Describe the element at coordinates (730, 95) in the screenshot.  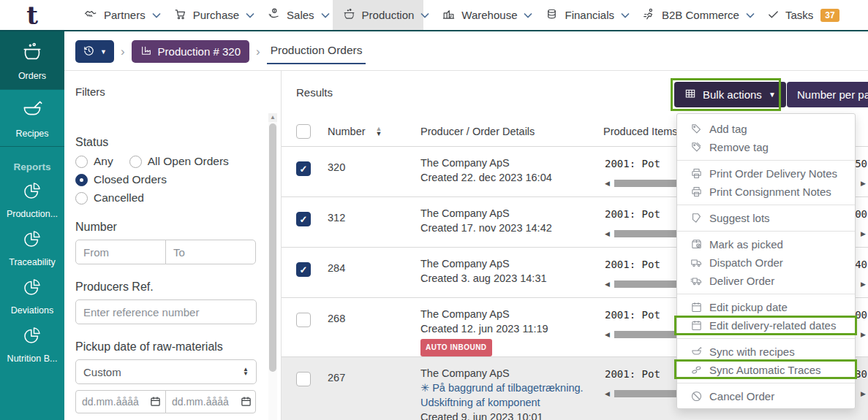
I see `bulk-actions-button: Bulk actions ▼` at that location.